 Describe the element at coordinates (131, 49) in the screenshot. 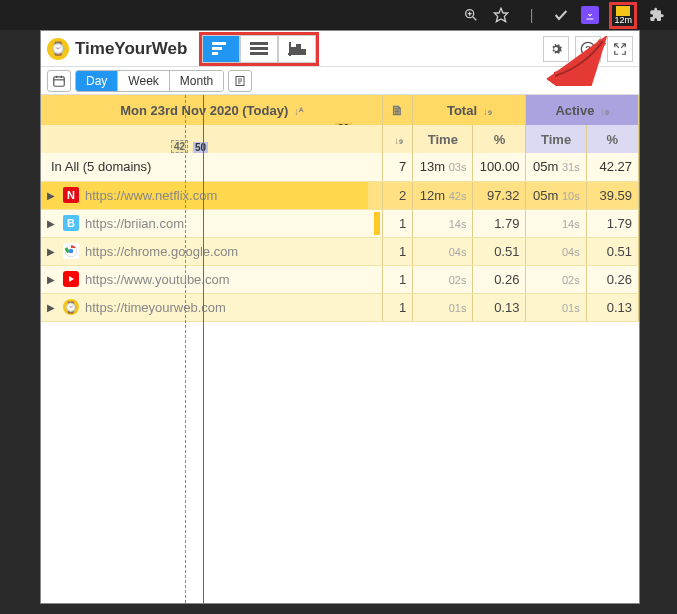

I see `app-title: TimeYourWeb` at that location.